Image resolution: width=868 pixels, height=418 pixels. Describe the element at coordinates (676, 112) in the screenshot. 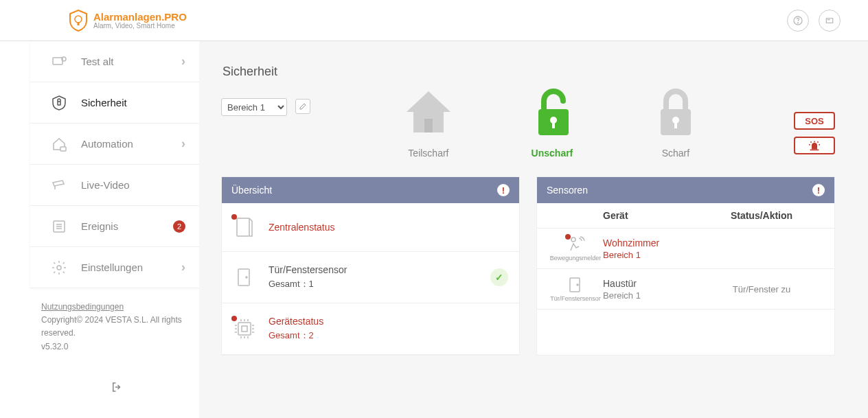

I see `lock-icon` at that location.